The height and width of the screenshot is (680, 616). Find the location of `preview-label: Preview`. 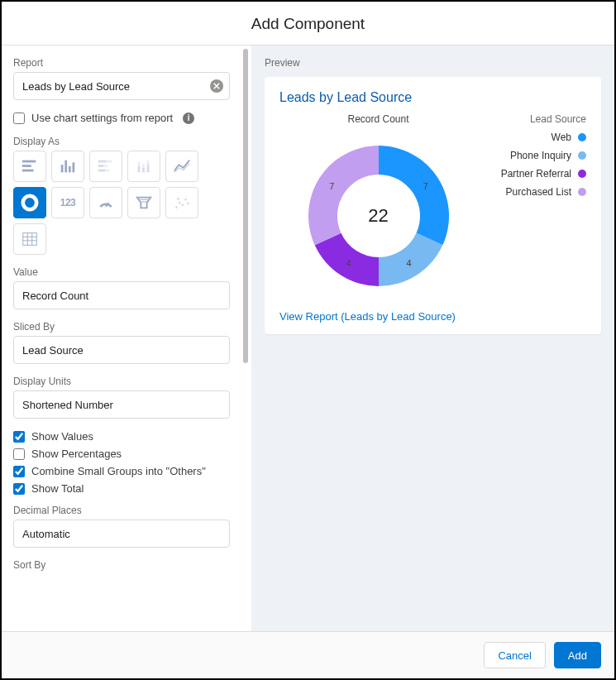

preview-label: Preview is located at coordinates (433, 63).